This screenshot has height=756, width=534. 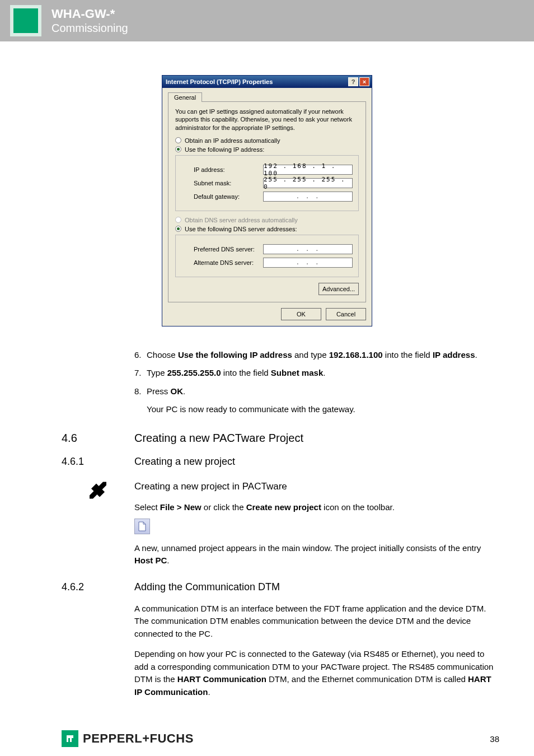 I want to click on brand-mark-icon, so click(x=70, y=739).